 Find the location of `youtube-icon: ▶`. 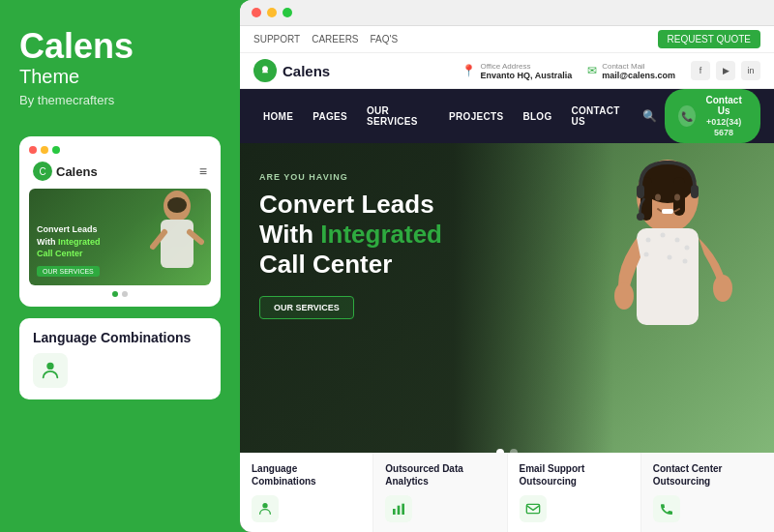

youtube-icon: ▶ is located at coordinates (726, 71).